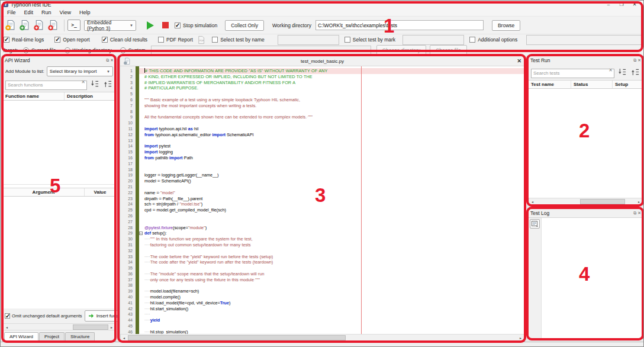 This screenshot has height=347, width=644. I want to click on maximize-button: ❐, so click(622, 5).